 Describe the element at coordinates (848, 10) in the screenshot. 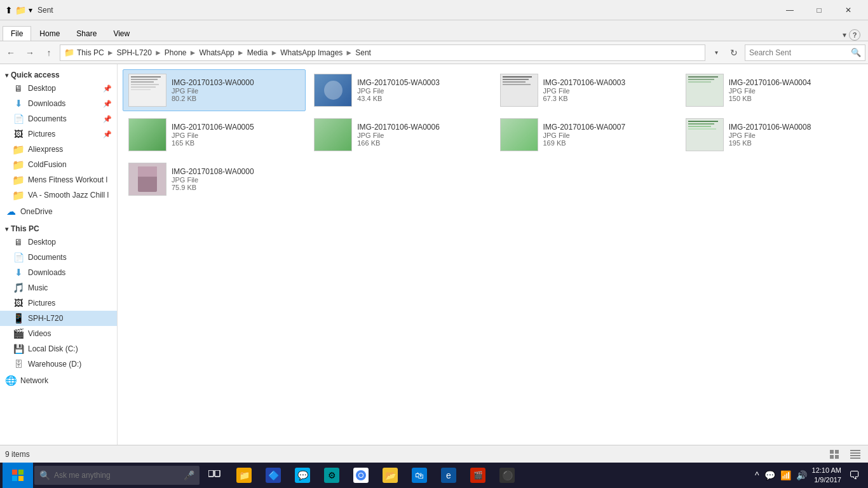

I see `close-button: ✕` at that location.